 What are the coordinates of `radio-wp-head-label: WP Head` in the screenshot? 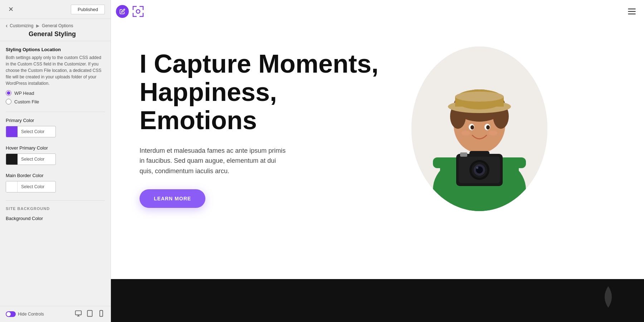 It's located at (24, 93).